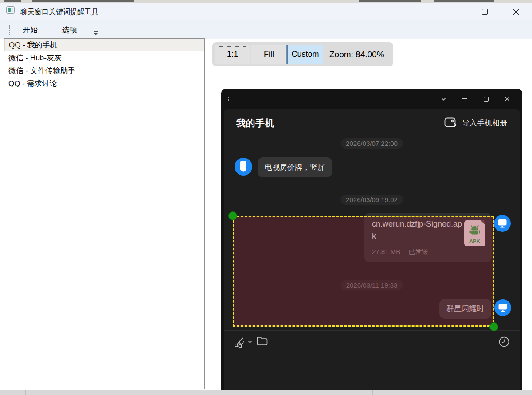 The width and height of the screenshot is (532, 395). What do you see at coordinates (372, 331) in the screenshot?
I see `toolbar-divider` at bounding box center [372, 331].